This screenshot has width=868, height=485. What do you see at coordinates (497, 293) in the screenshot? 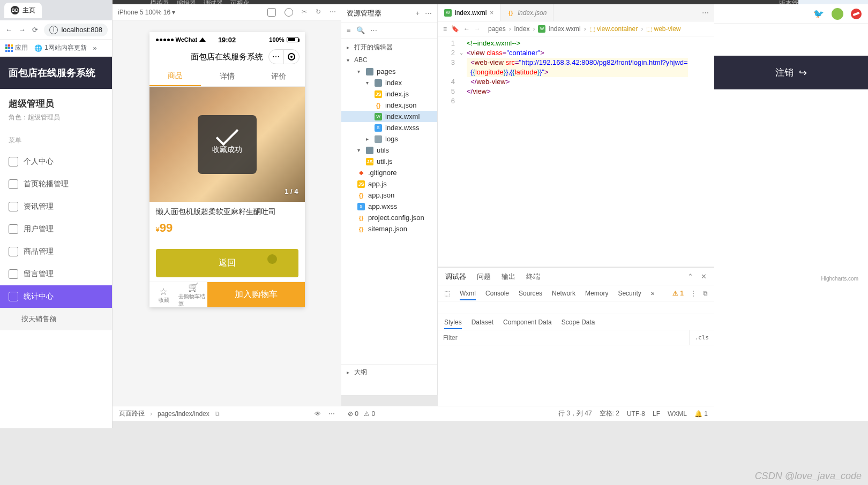
I see `devtab-console: Console` at bounding box center [497, 293].